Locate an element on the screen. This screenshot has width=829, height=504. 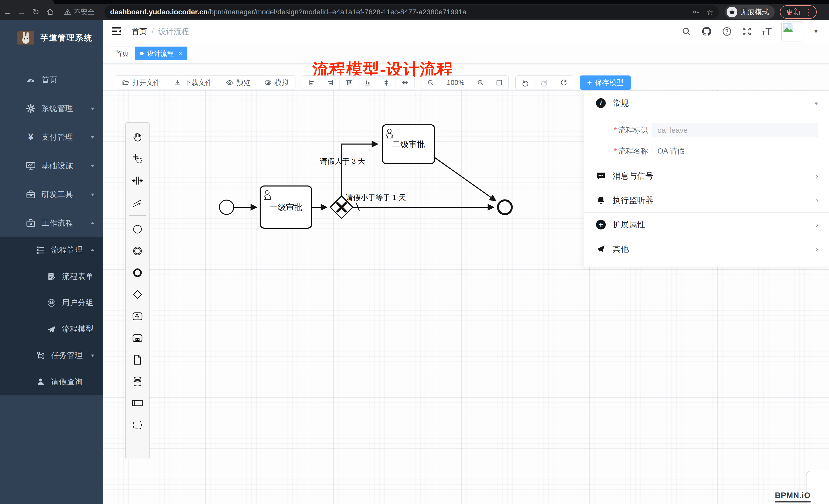
palette-user-task is located at coordinates (137, 316).